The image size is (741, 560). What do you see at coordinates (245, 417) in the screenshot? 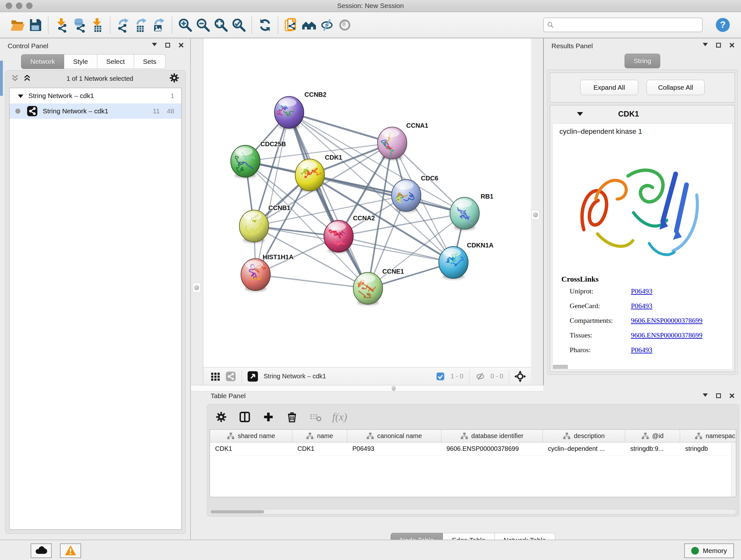
I see `show-columns-icon` at bounding box center [245, 417].